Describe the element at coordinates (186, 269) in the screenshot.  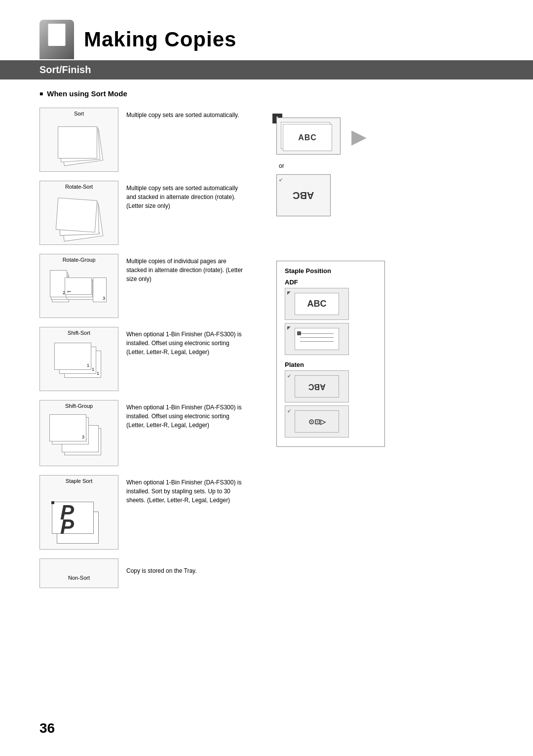
I see `mode-desc-rotate-group: Multiple copies of individual pages are …` at that location.